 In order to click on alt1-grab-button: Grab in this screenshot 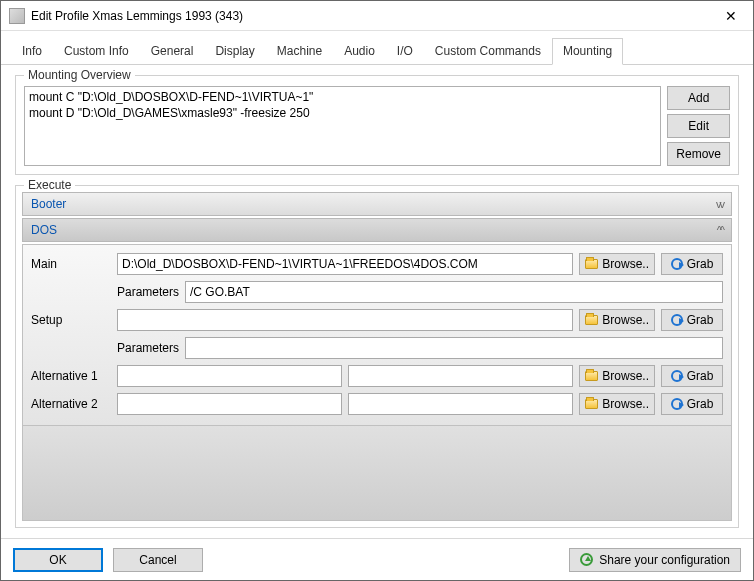, I will do `click(692, 376)`.